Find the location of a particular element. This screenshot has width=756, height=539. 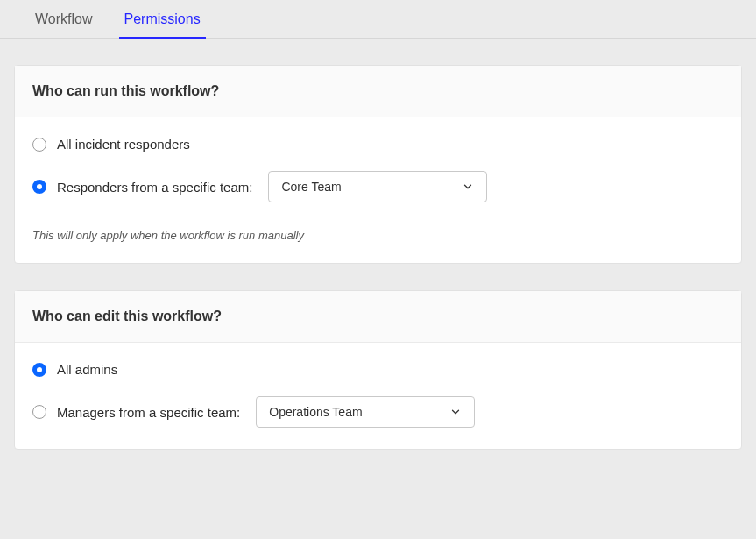

run-option-team-row: Responders from a specific team: Core Te… is located at coordinates (378, 187).